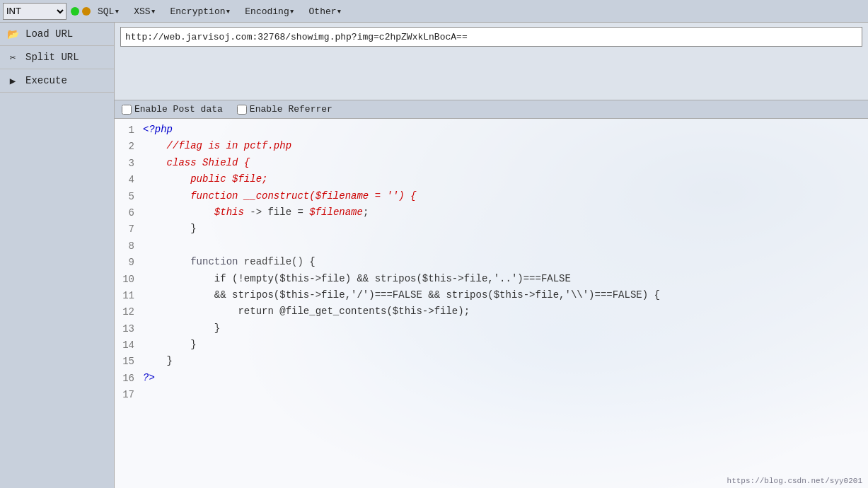  Describe the element at coordinates (52, 57) in the screenshot. I see `split-url-label: Split URL` at that location.